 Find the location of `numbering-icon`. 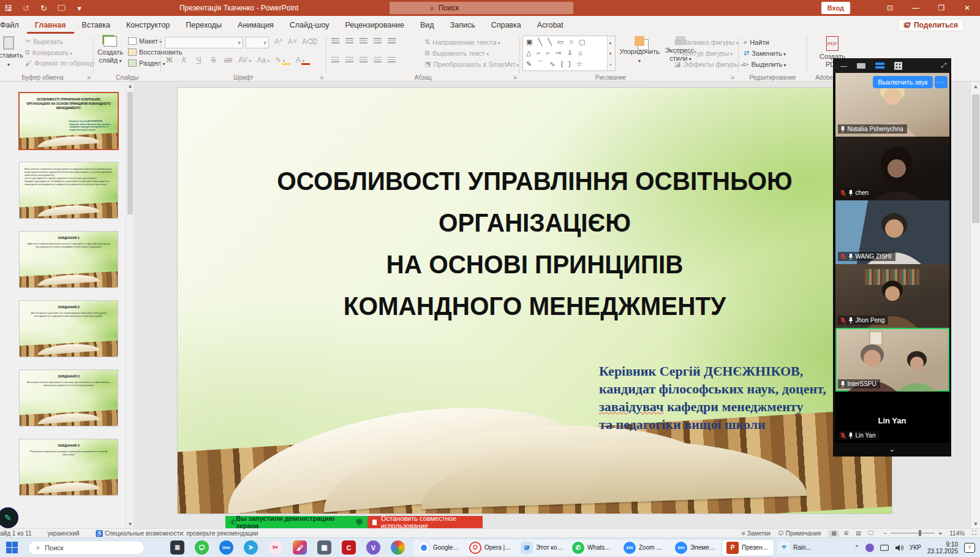

numbering-icon is located at coordinates (349, 42).